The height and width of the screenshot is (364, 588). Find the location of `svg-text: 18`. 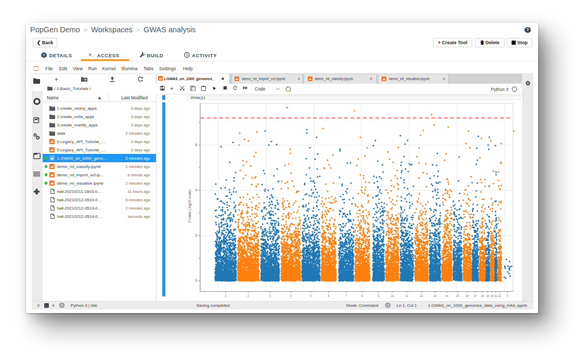

svg-text: 18 is located at coordinates (482, 296).